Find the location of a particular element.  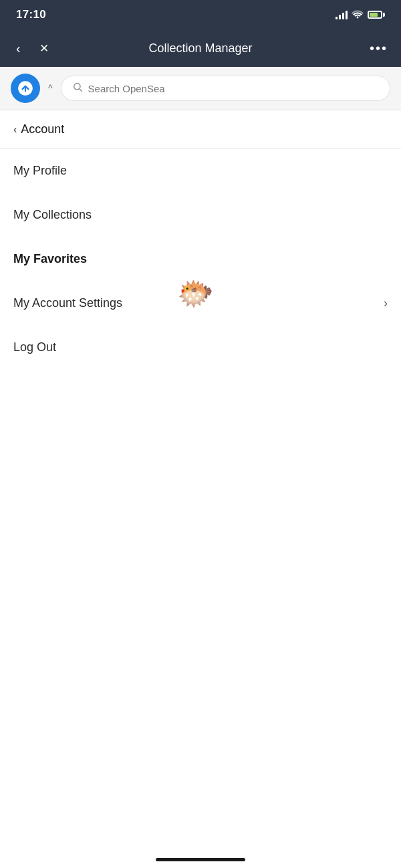

account-label: Account is located at coordinates (43, 130).